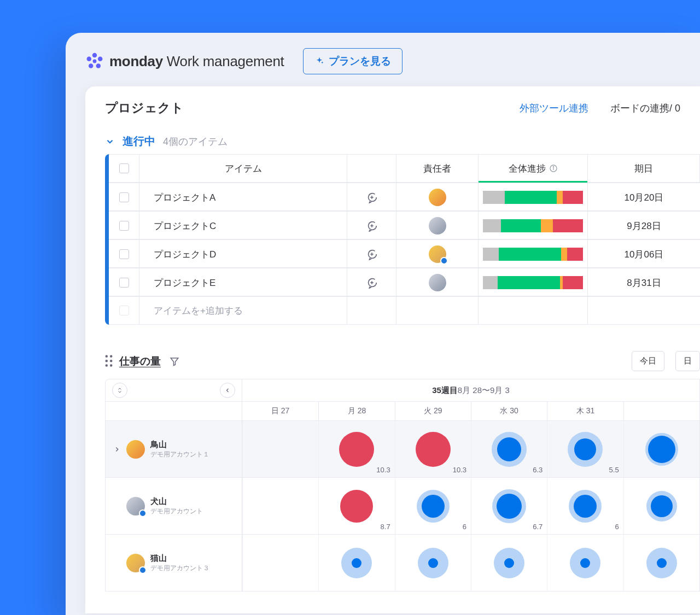 The image size is (700, 615). Describe the element at coordinates (585, 449) in the screenshot. I see `workload-cell: 5.5` at that location.